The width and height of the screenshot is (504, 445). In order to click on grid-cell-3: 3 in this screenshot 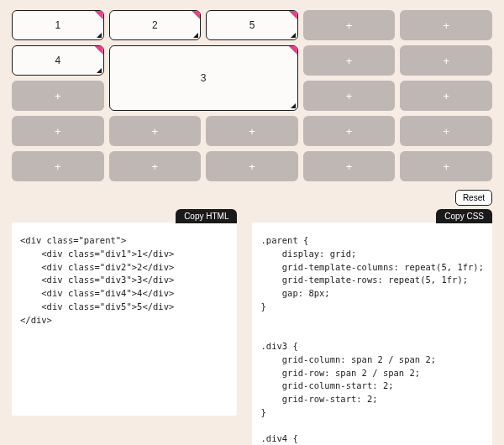, I will do `click(203, 78)`.